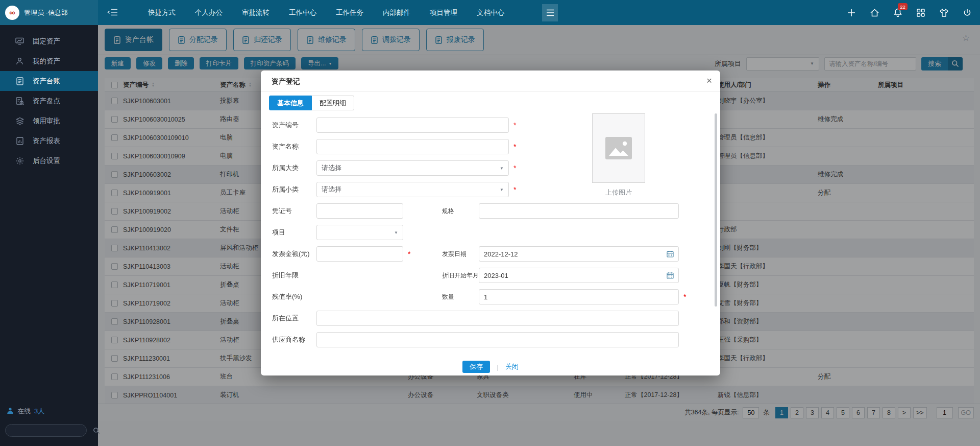  I want to click on sidebar-item-label: 资产台账, so click(46, 81).